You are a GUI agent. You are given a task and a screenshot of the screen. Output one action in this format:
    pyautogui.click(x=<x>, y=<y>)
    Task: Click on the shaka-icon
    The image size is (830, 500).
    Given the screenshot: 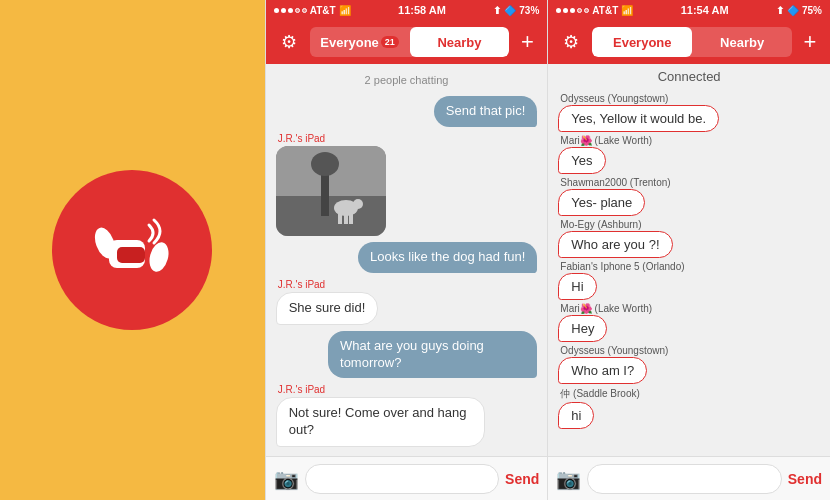 What is the action you would take?
    pyautogui.click(x=132, y=250)
    